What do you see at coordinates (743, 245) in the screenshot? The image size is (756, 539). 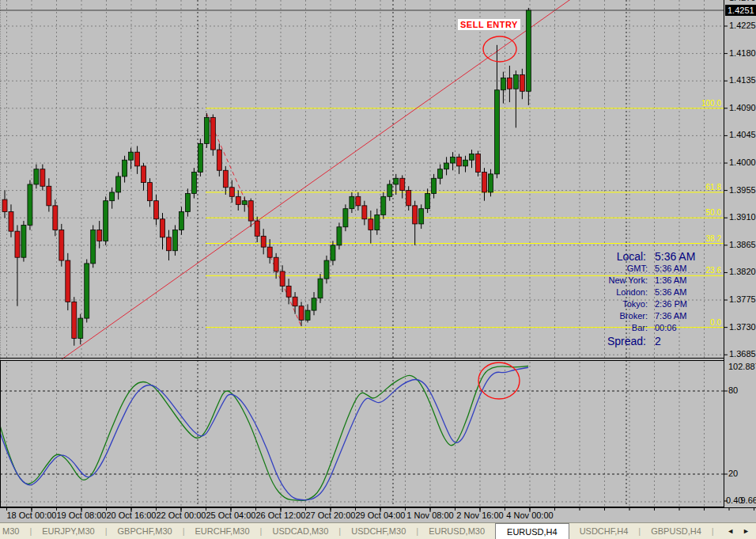 I see `price-label: 1.3865` at bounding box center [743, 245].